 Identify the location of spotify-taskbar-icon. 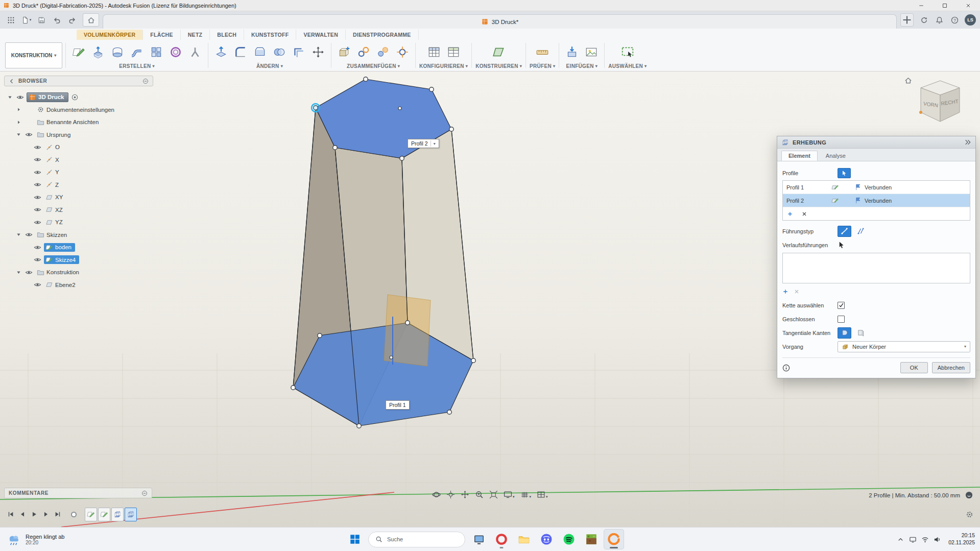
(569, 539).